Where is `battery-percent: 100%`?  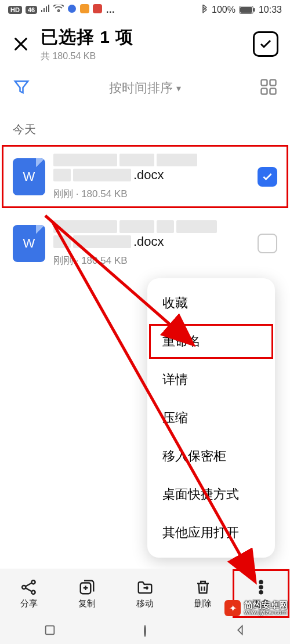 battery-percent: 100% is located at coordinates (224, 10).